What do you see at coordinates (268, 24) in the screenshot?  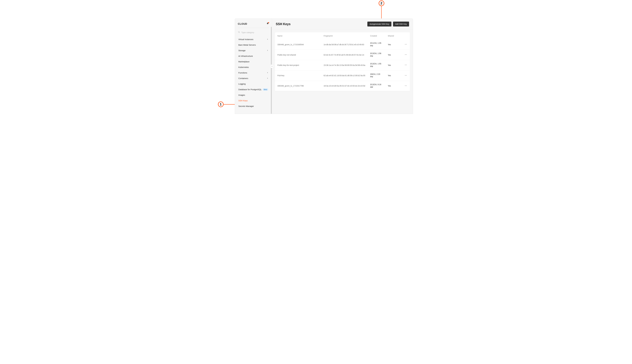 I see `bell-icon` at bounding box center [268, 24].